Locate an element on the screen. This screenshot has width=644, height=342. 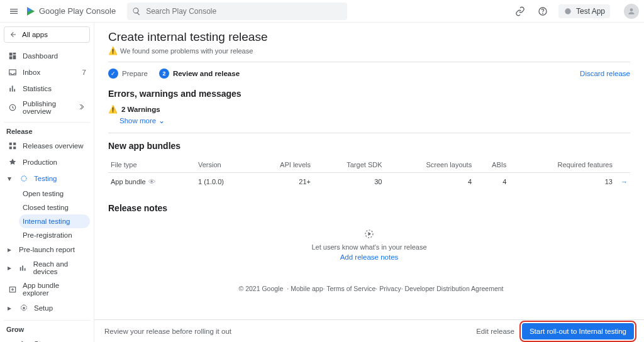
sidebar-item-pre-registration: Pre-registration is located at coordinates (54, 235).